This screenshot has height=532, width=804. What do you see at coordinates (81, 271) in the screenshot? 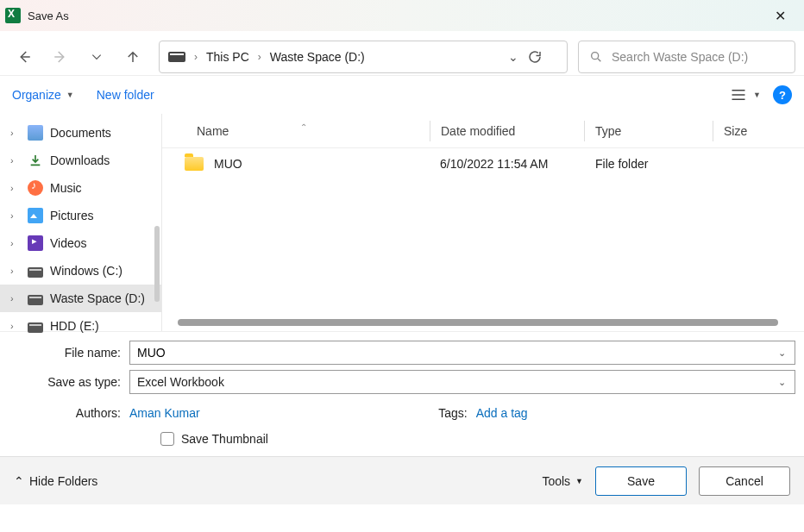
I see `sidebar-item-windows-c: › Windows (C:)` at bounding box center [81, 271].